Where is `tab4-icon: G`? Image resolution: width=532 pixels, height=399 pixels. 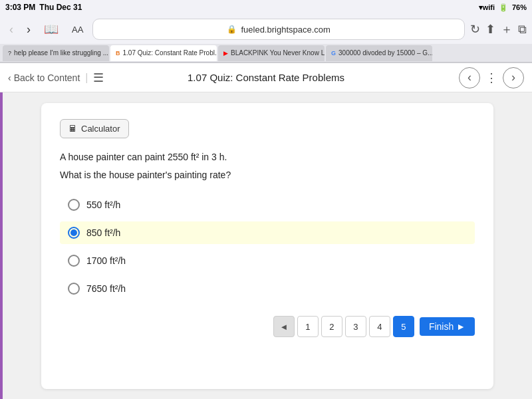
tab4-icon: G is located at coordinates (334, 53).